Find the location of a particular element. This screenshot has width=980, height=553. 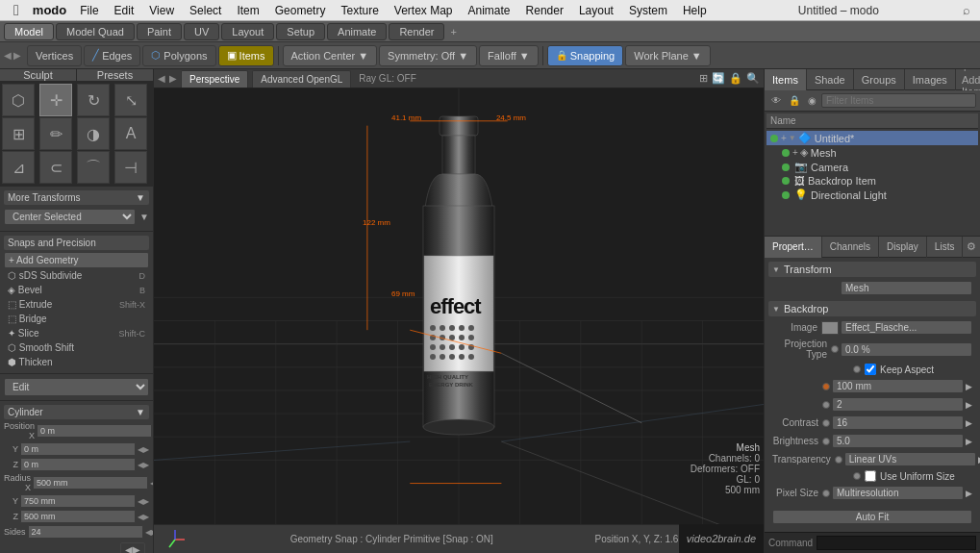

sculpt-button: Sculpt is located at coordinates (38, 75).